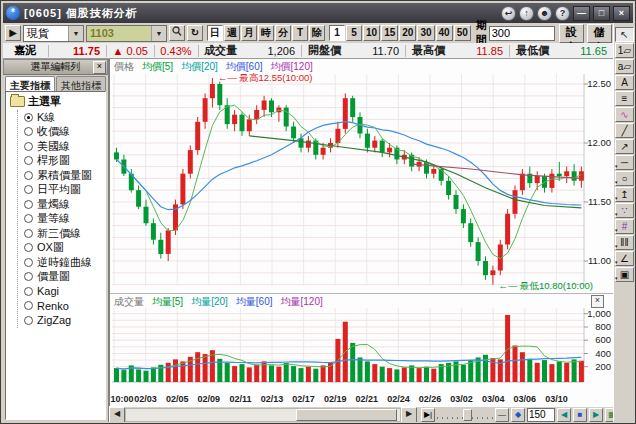 The height and width of the screenshot is (424, 636). What do you see at coordinates (64, 278) in the screenshot?
I see `indicator-item-價量圖: 價量圖` at bounding box center [64, 278].